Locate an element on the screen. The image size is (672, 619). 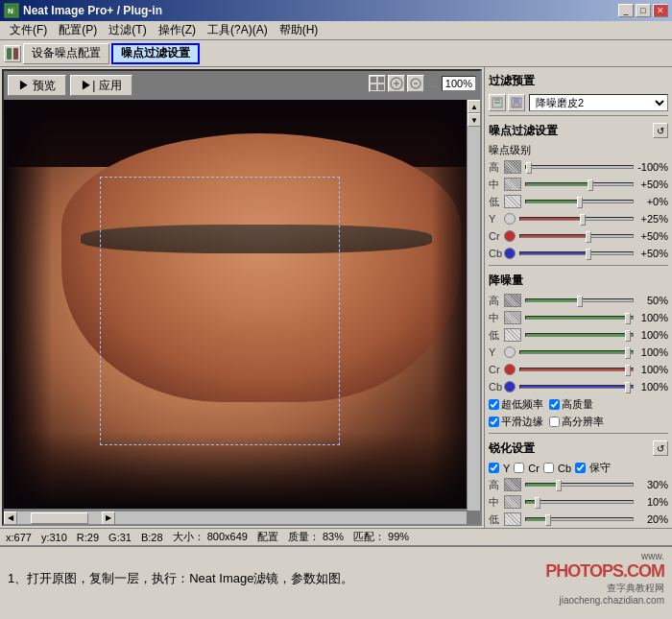
status-size: 大小： 800x649 is located at coordinates (210, 537).